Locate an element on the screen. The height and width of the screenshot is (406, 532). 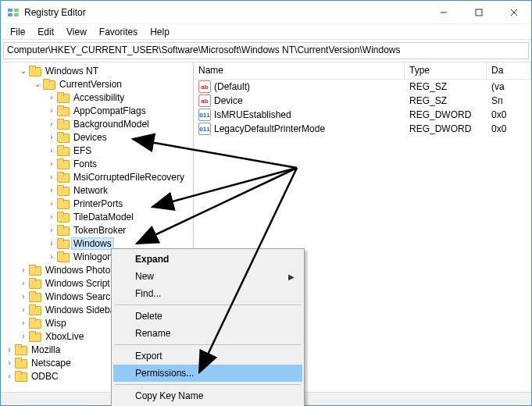
ctx-permissions: Permissions... is located at coordinates (208, 373).